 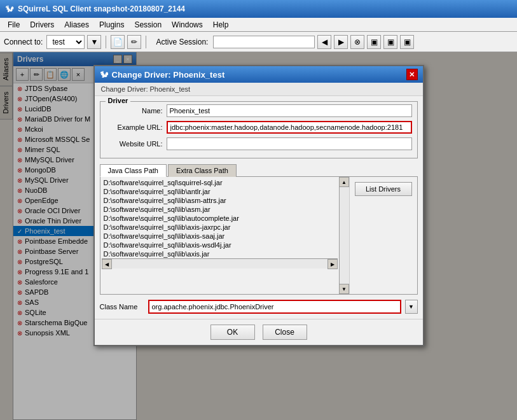 I want to click on connect-label: Connect to:, so click(x=23, y=42).